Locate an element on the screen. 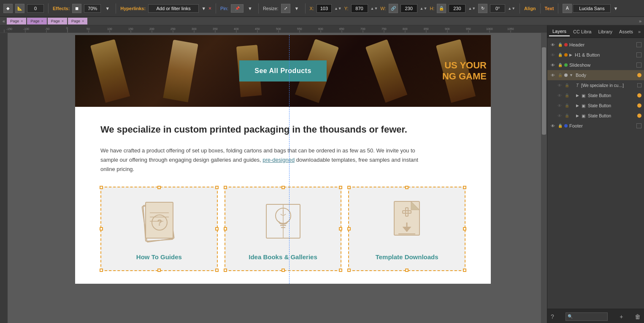  tab-2-close: × is located at coordinates (42, 21).